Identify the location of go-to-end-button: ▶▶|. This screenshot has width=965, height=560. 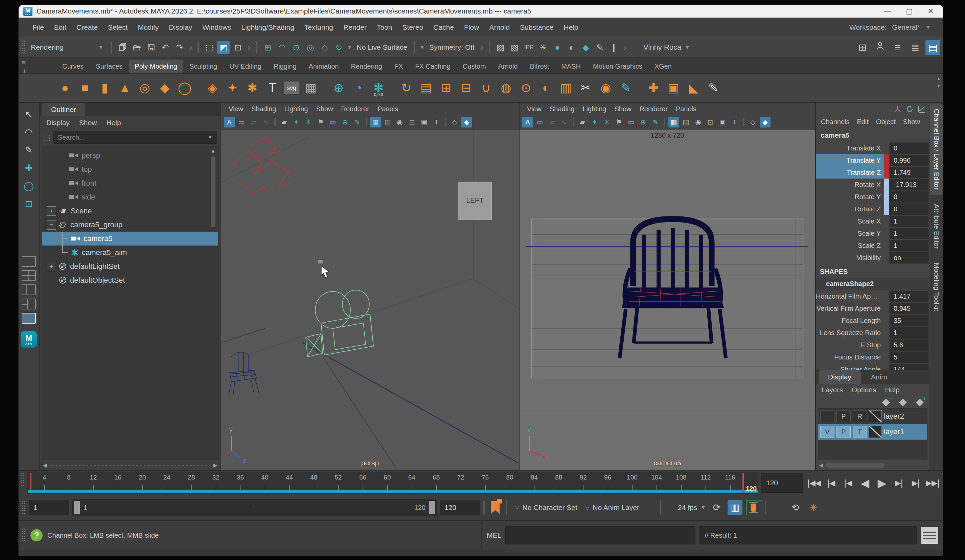
(932, 483).